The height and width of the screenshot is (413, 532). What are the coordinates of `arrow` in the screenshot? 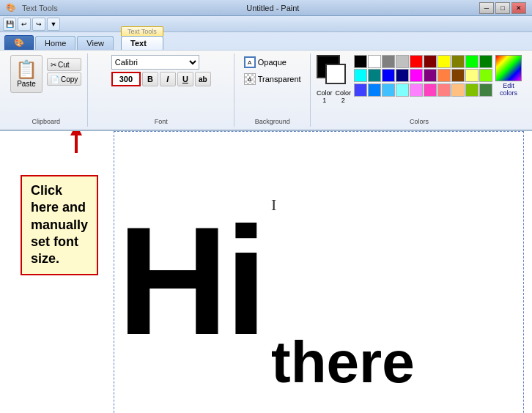 It's located at (76, 142).